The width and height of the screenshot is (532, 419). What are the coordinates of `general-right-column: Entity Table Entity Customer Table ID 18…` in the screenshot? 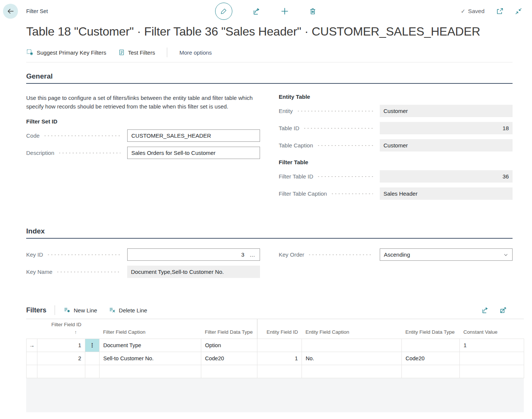 It's located at (396, 149).